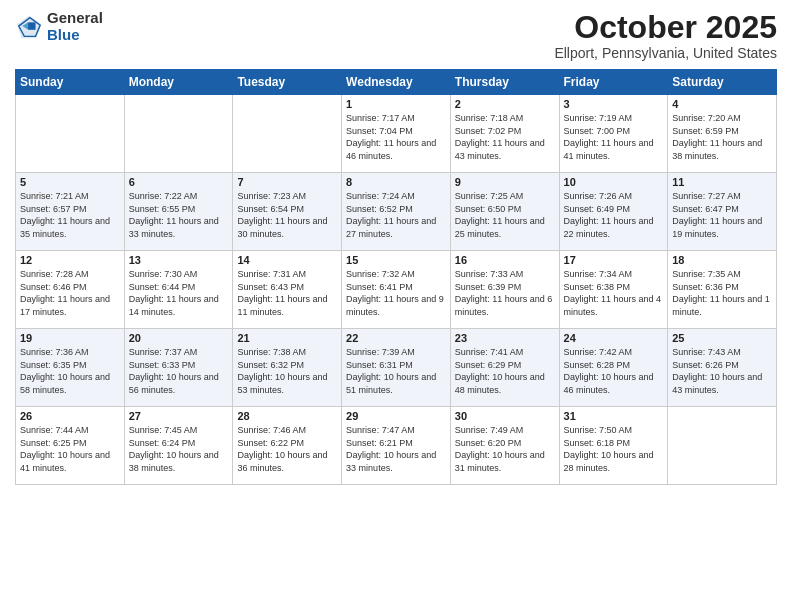 This screenshot has height=612, width=792. I want to click on calendar-cell: 7Sunrise: 7:23 AM Sunset: 6:54 PM Daylig…, so click(288, 212).